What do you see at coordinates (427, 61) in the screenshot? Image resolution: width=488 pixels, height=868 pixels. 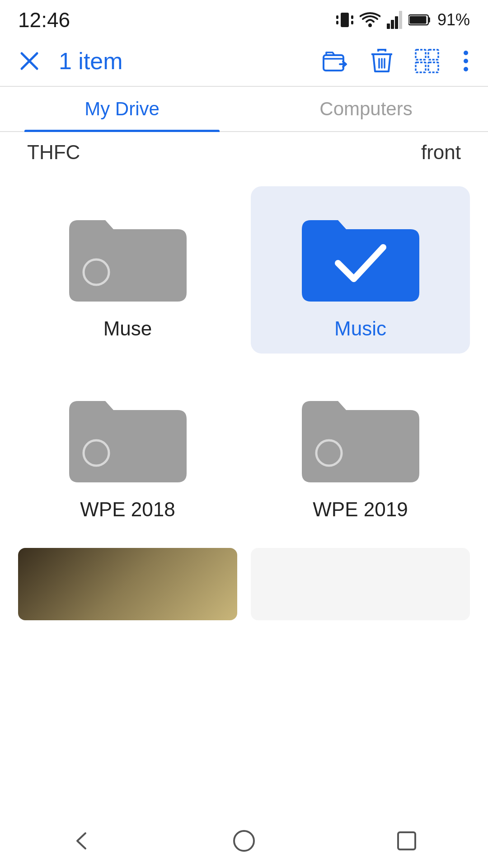 I see `select-all-button` at bounding box center [427, 61].